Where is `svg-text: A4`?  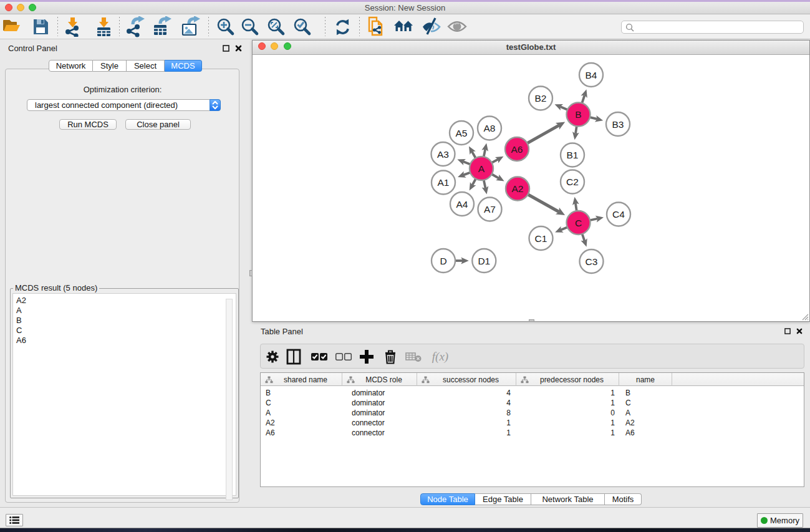
svg-text: A4 is located at coordinates (463, 205).